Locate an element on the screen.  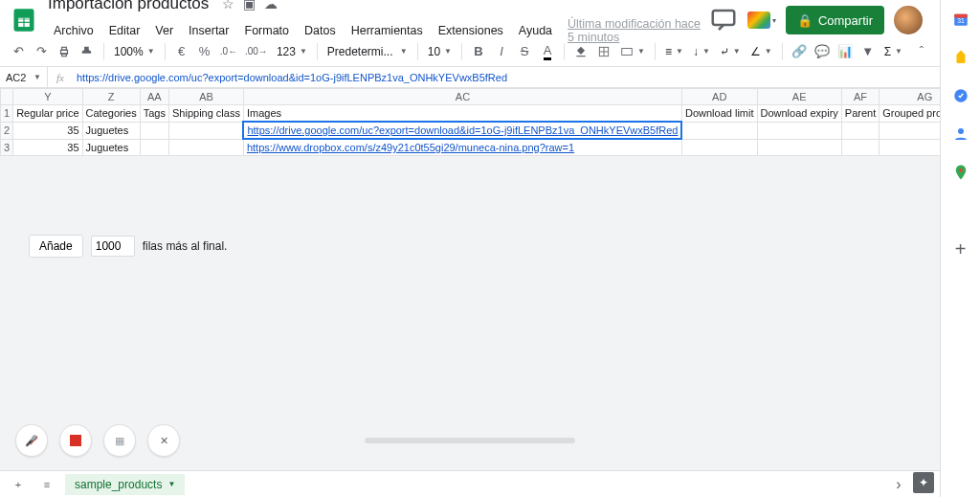
cell: Shipping class is located at coordinates (207, 114).